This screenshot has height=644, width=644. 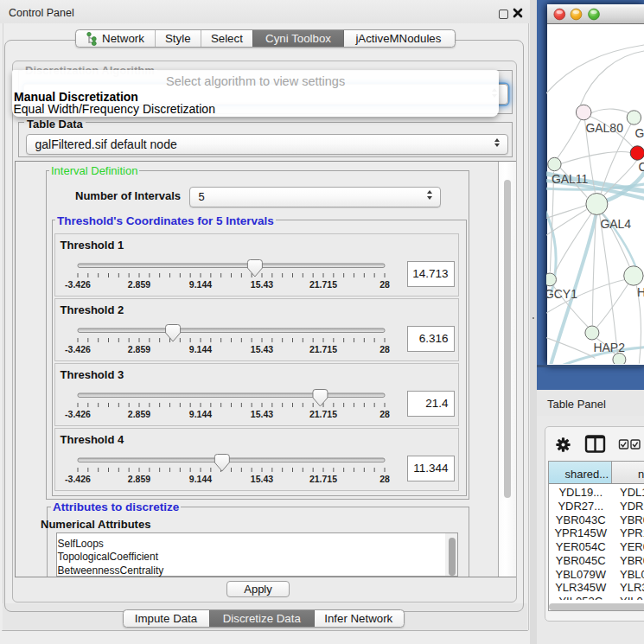 What do you see at coordinates (562, 294) in the screenshot?
I see `svg-text: GCY1` at bounding box center [562, 294].